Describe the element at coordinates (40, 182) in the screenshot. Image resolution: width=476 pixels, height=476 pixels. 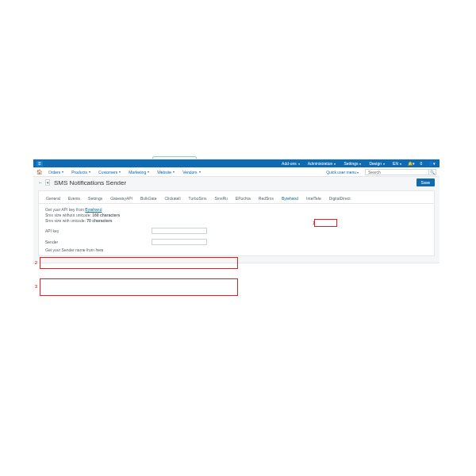
I see `back-button: ←` at that location.